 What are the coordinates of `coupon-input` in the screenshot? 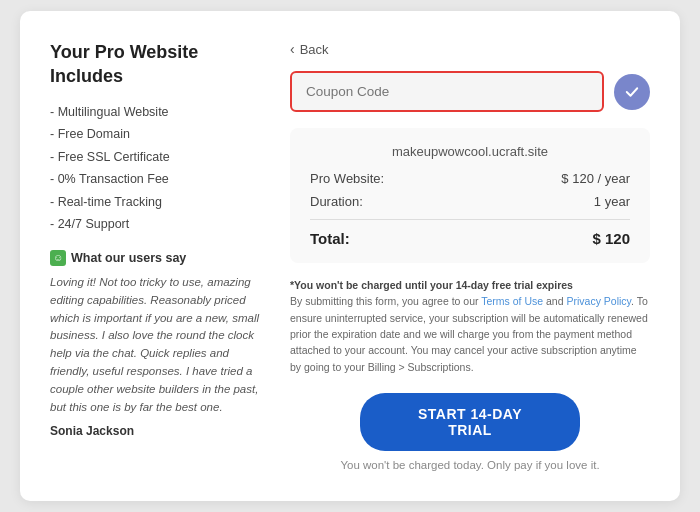 It's located at (447, 92).